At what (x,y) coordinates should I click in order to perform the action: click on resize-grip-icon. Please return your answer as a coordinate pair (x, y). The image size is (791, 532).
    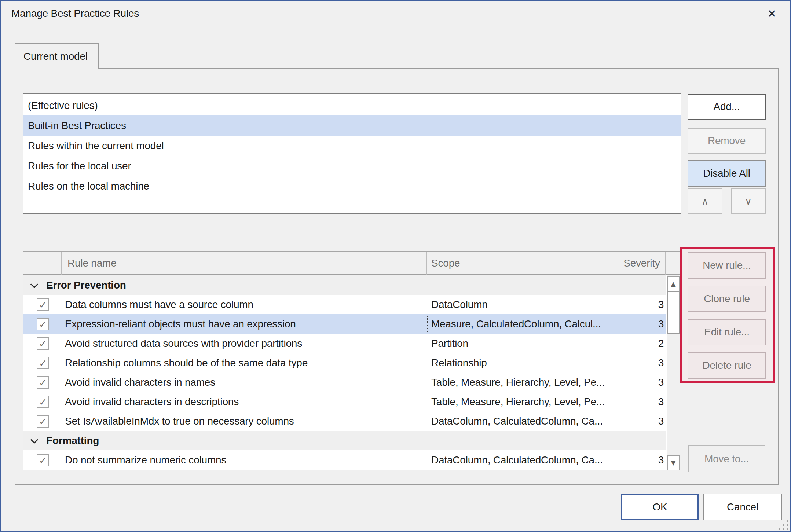
    Looking at the image, I should click on (783, 525).